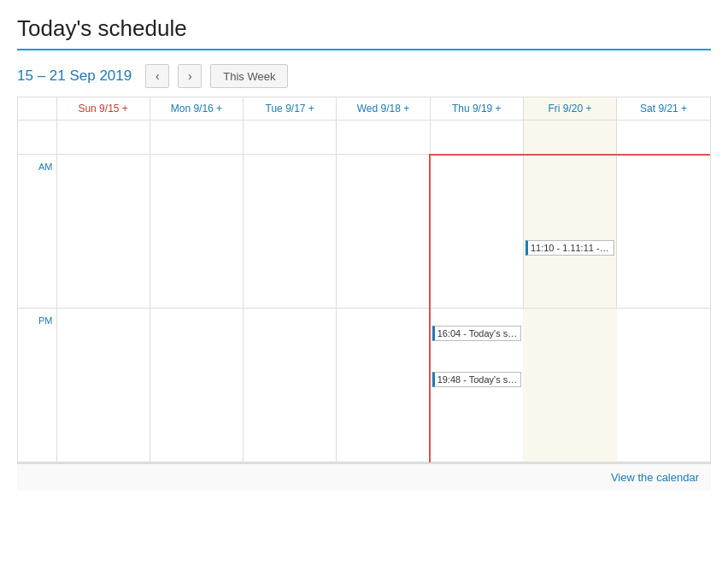 The image size is (728, 565). I want to click on event-thu-pm-2-label: 19:48 - Today's sche, so click(480, 380).